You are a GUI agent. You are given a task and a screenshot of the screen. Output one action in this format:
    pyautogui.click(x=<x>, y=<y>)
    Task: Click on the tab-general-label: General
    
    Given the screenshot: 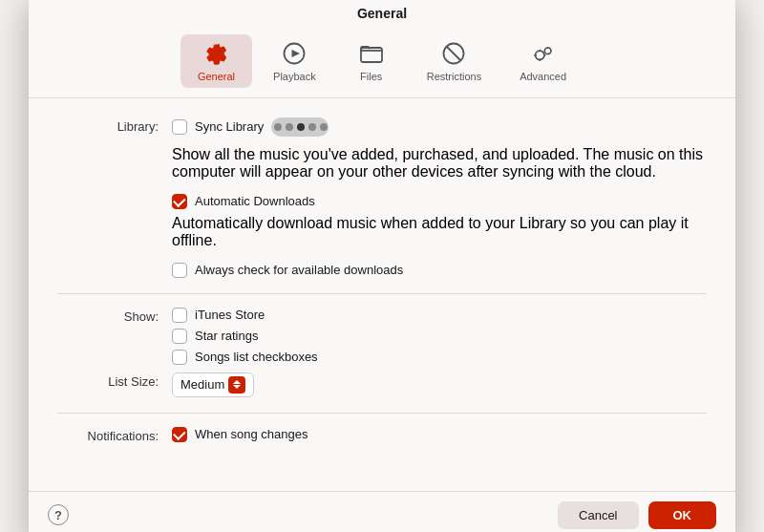 What is the action you would take?
    pyautogui.click(x=216, y=76)
    